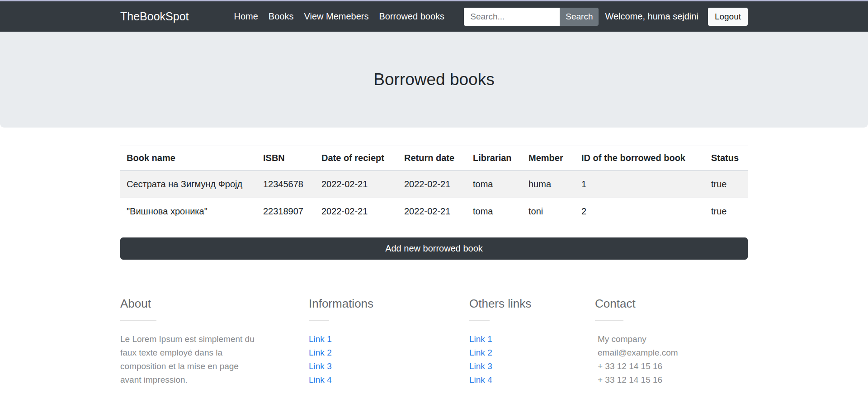  What do you see at coordinates (389, 366) in the screenshot?
I see `footer-informations-link-3: Link 3` at bounding box center [389, 366].